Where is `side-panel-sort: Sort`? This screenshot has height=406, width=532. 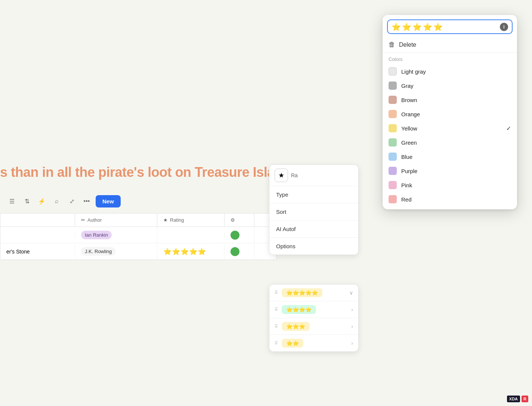 side-panel-sort: Sort is located at coordinates (314, 212).